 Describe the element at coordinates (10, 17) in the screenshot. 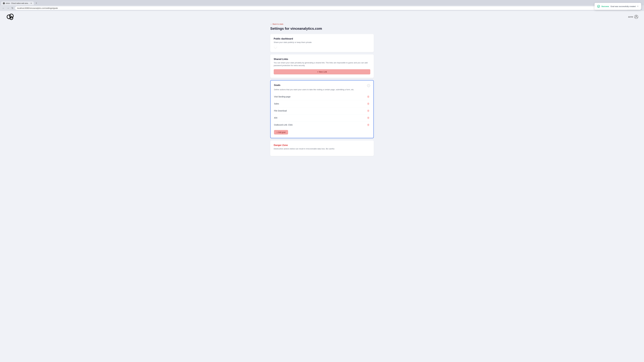

I see `logo` at that location.